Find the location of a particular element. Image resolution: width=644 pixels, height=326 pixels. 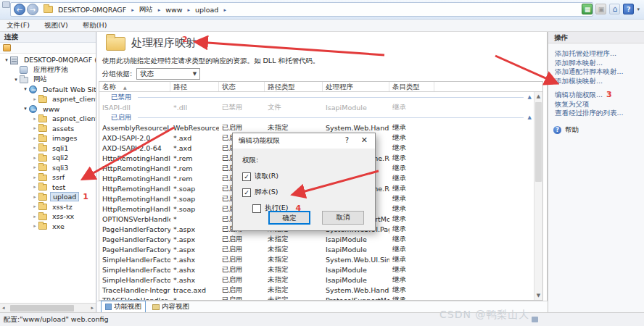

group-row: 已禁用▲ is located at coordinates (316, 97).